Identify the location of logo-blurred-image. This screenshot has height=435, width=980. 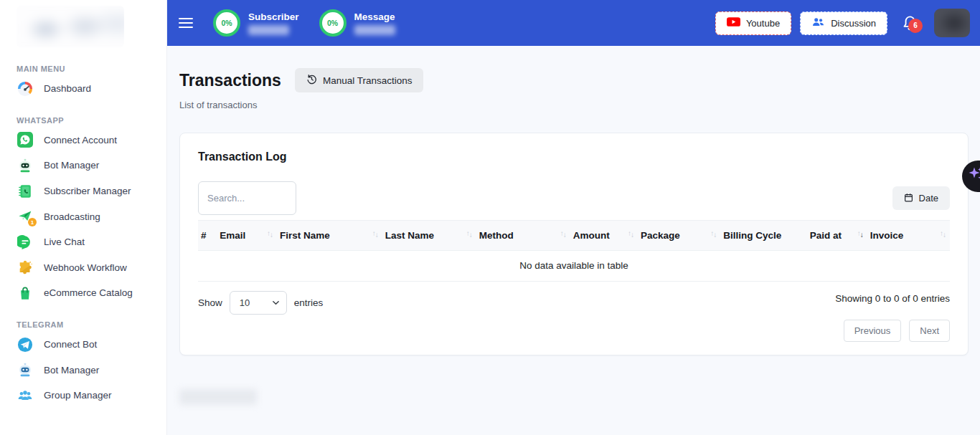
(70, 27).